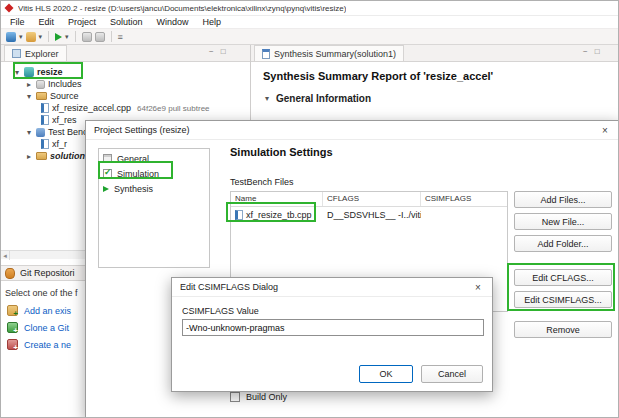 This screenshot has height=418, width=619. I want to click on general-settings-icon, so click(108, 158).